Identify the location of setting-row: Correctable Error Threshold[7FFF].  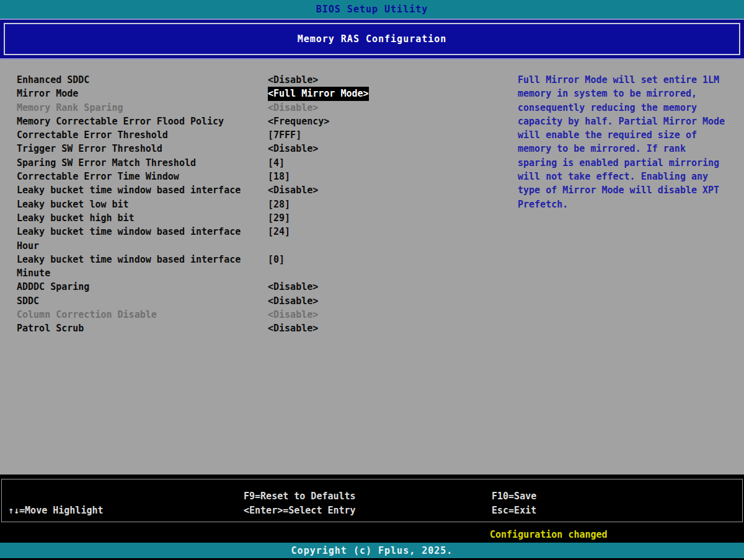
(203, 135).